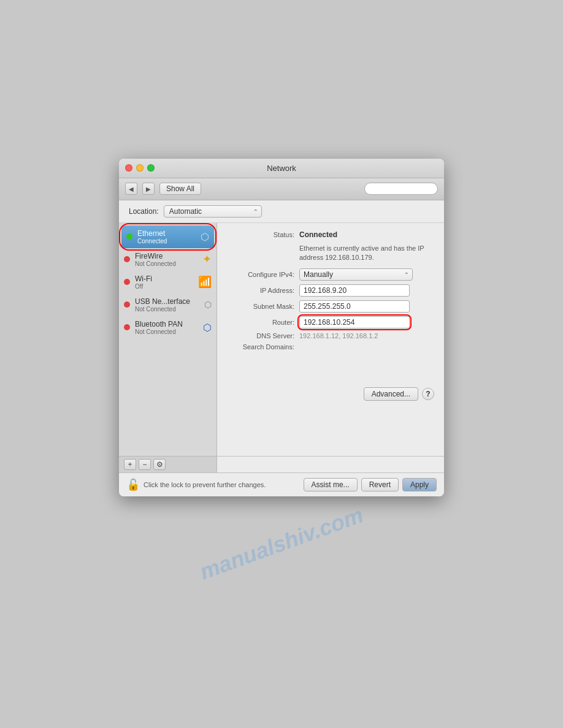  Describe the element at coordinates (159, 327) in the screenshot. I see `bluetooth-text: Bluetooth PAN Not Connected` at that location.